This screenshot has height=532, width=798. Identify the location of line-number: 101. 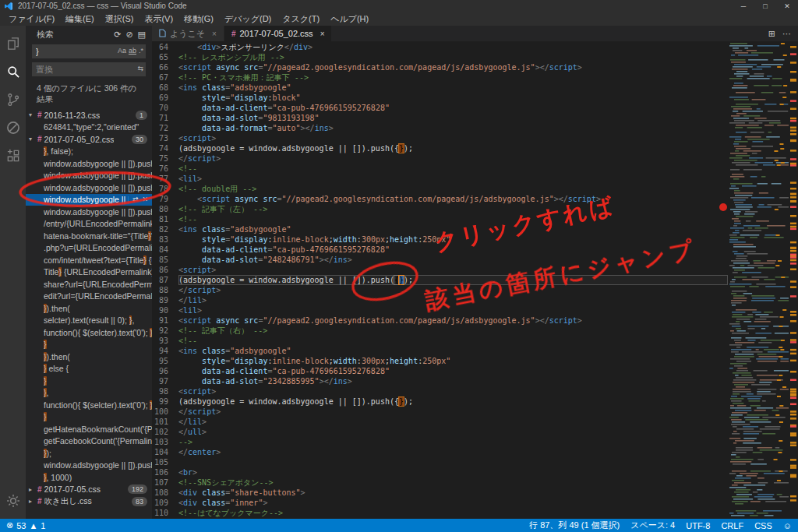
(165, 422).